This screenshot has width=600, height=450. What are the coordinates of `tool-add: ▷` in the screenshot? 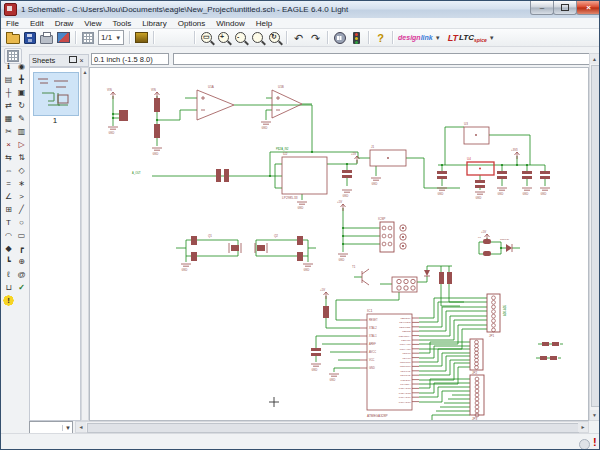 It's located at (22, 144).